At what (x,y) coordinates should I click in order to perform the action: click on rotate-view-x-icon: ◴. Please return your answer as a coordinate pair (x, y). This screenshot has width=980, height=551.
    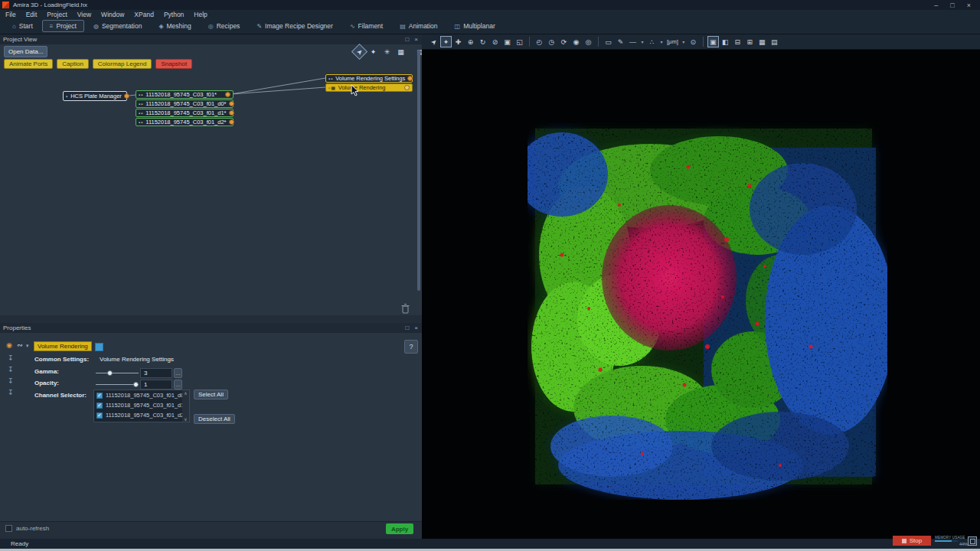
    Looking at the image, I should click on (539, 41).